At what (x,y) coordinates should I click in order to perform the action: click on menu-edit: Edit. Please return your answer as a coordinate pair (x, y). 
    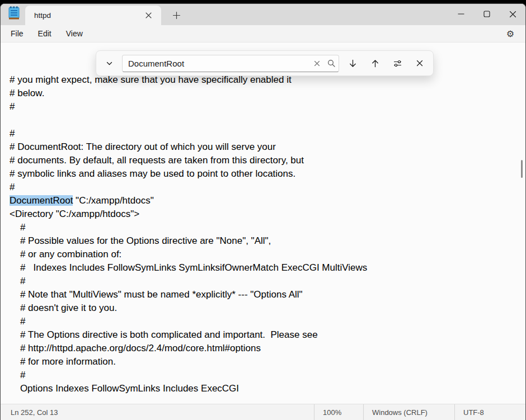
    Looking at the image, I should click on (45, 34).